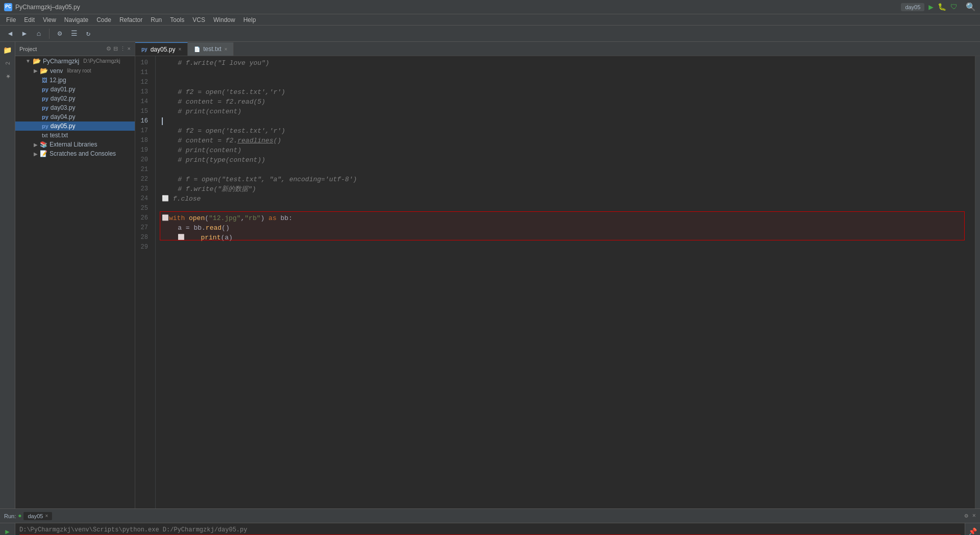  What do you see at coordinates (122, 49) in the screenshot?
I see `project-gear-icon: ⋮` at bounding box center [122, 49].